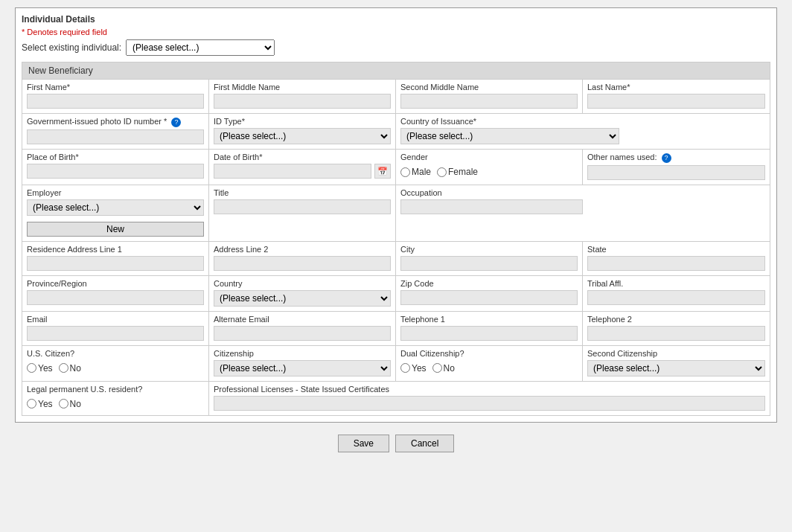  Describe the element at coordinates (405, 368) in the screenshot. I see `dual-citizen-yes-radio` at that location.